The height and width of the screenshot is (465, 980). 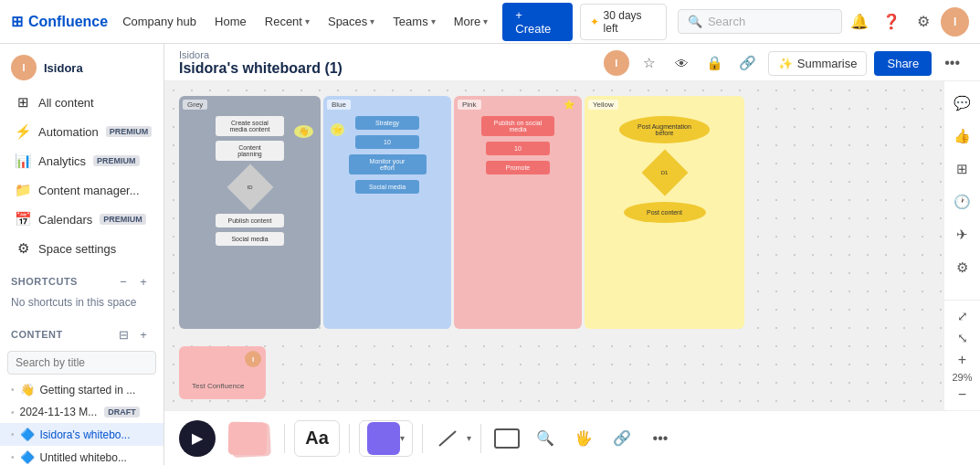 What do you see at coordinates (250, 439) in the screenshot?
I see `card-stack` at bounding box center [250, 439].